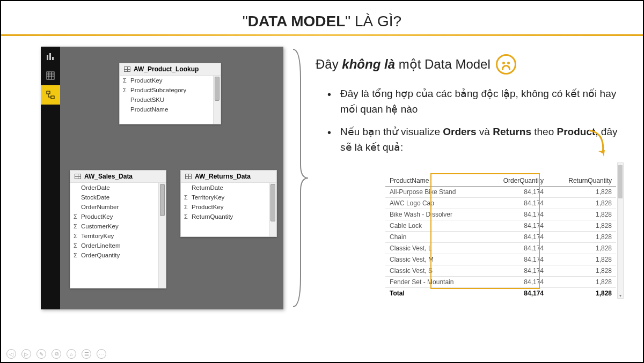  What do you see at coordinates (100, 207) in the screenshot?
I see `field-name: OrderNumber` at bounding box center [100, 207].